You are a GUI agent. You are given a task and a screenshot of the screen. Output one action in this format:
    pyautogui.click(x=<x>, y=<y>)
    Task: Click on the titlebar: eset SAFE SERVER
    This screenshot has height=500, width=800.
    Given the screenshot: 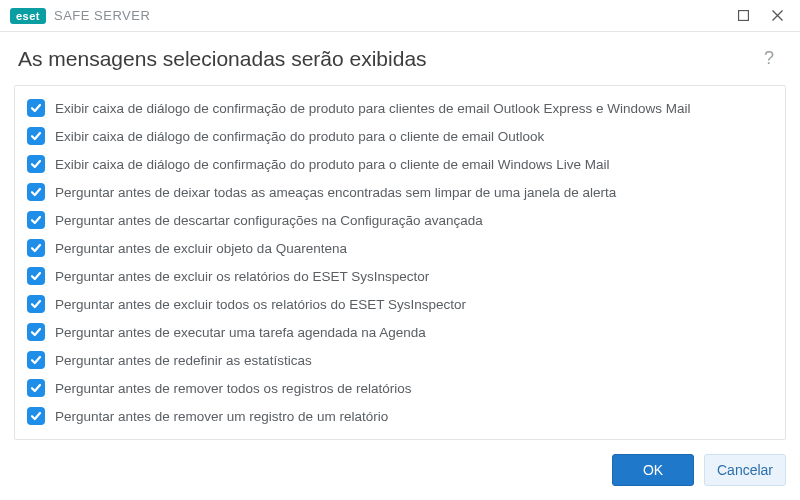 What is the action you would take?
    pyautogui.click(x=400, y=16)
    